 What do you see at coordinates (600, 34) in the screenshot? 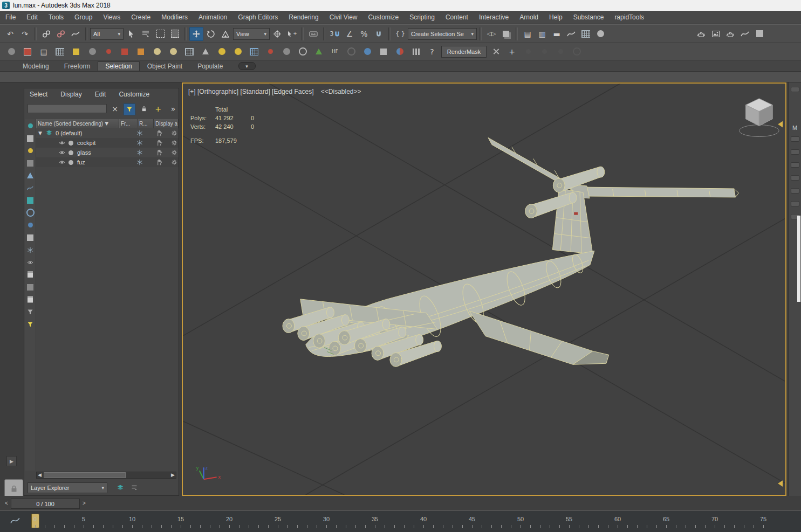
I see `material-editor-button` at bounding box center [600, 34].